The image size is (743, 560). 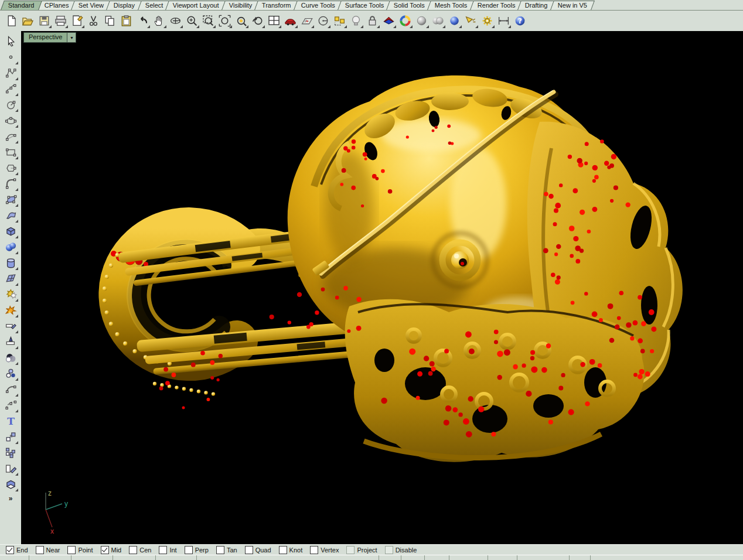 What do you see at coordinates (28, 21) in the screenshot?
I see `open-file-button` at bounding box center [28, 21].